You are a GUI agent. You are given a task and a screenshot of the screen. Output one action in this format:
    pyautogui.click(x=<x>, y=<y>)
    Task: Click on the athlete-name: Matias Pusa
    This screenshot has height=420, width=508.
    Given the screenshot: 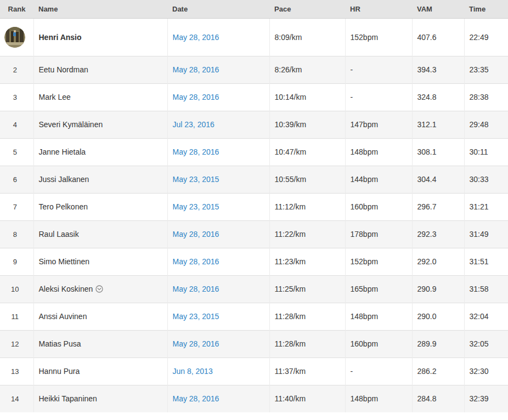 What is the action you would take?
    pyautogui.click(x=60, y=344)
    